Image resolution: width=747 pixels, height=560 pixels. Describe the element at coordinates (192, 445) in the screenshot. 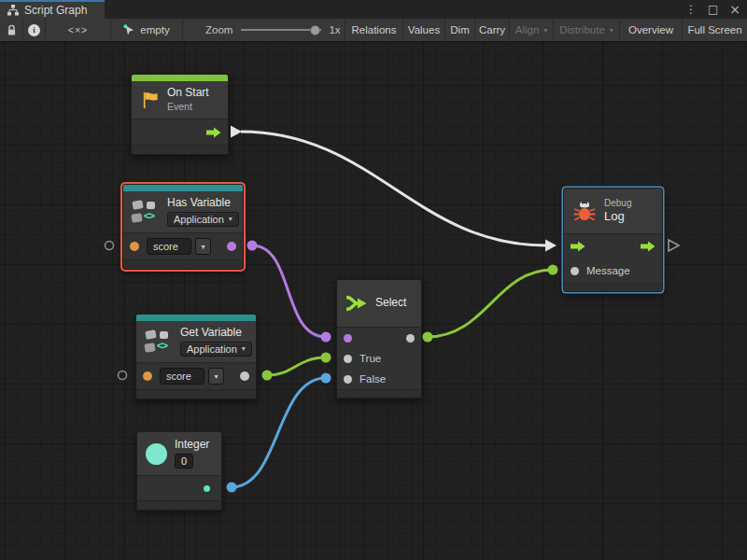

I see `node-title: Integer` at that location.